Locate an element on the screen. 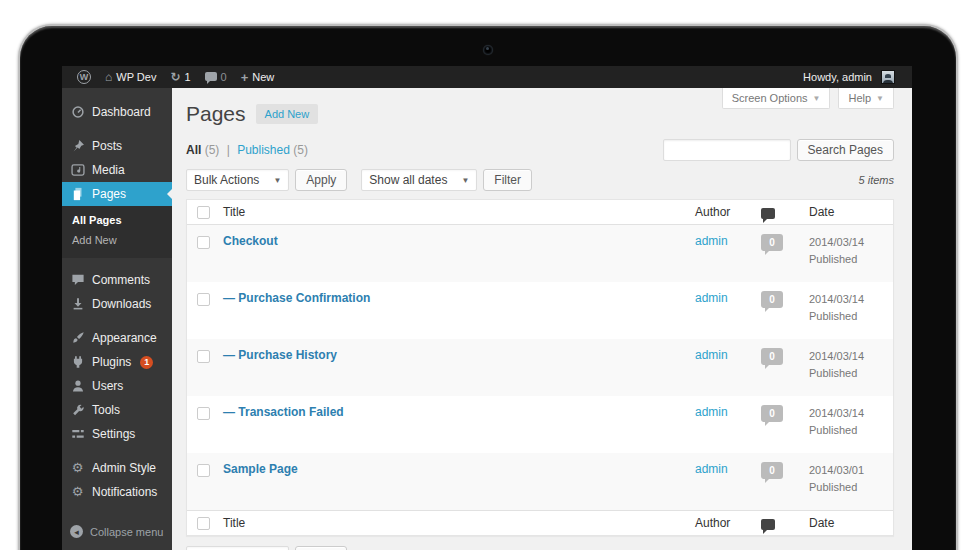  bulk-actions-select-bottom: Bulk Actions ▼ is located at coordinates (238, 548).